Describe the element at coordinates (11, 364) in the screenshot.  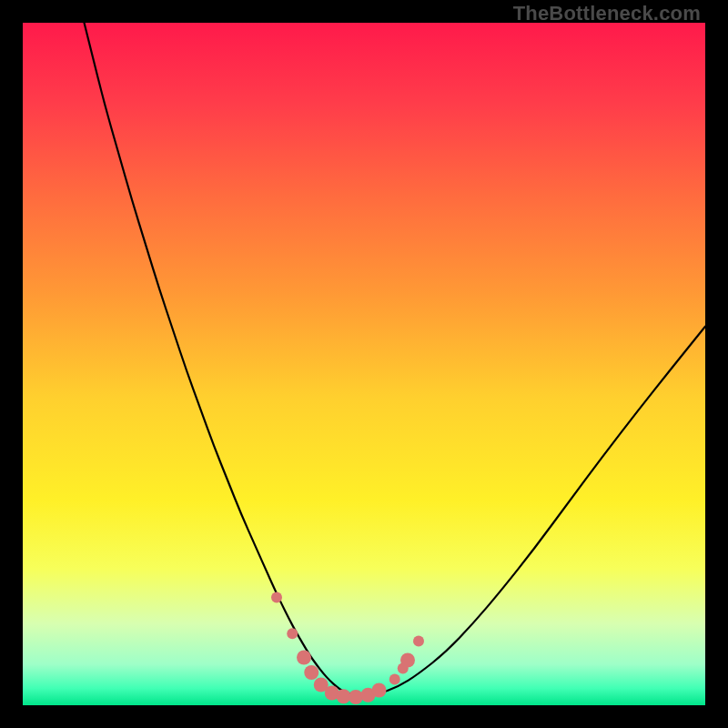
I see `frame-left` at that location.